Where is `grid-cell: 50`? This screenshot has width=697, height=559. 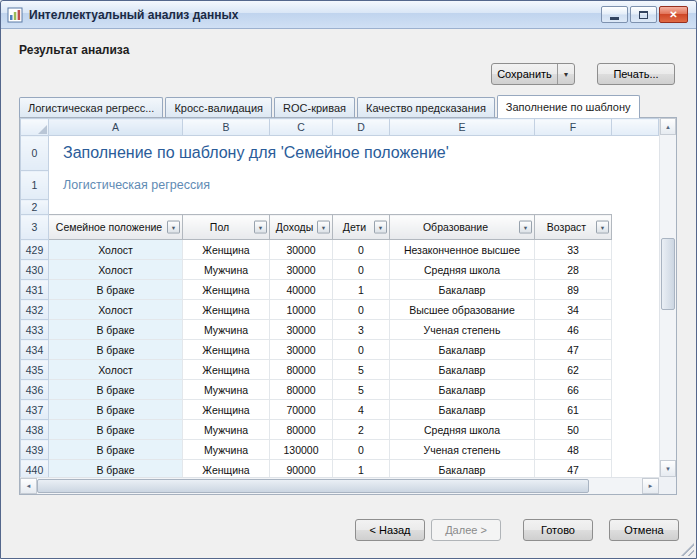 grid-cell: 50 is located at coordinates (574, 430).